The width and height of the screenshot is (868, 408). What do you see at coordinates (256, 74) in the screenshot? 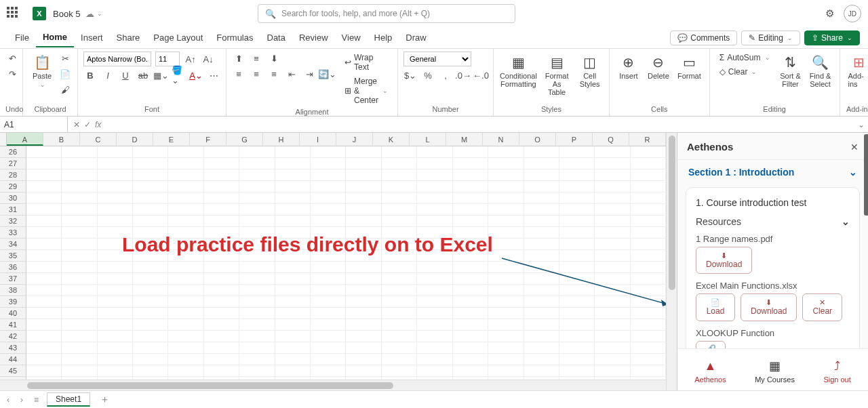
I see `align-center-button: ≡` at bounding box center [256, 74].